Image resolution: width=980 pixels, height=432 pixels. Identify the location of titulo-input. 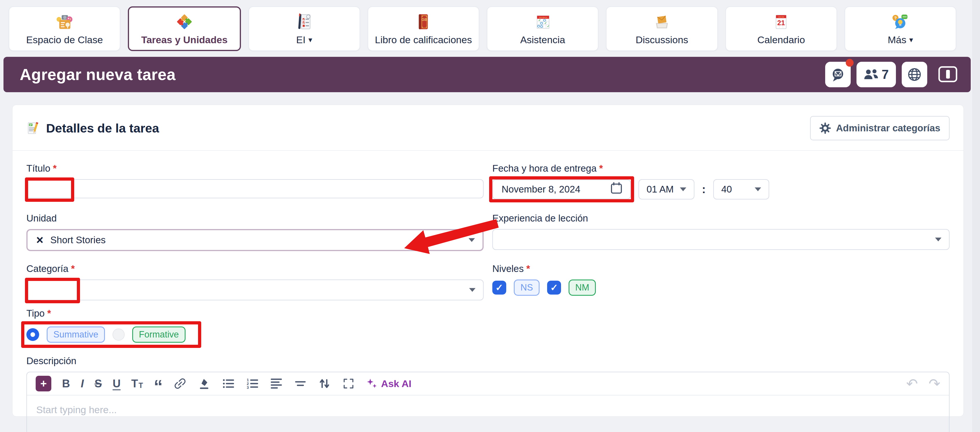
(255, 189).